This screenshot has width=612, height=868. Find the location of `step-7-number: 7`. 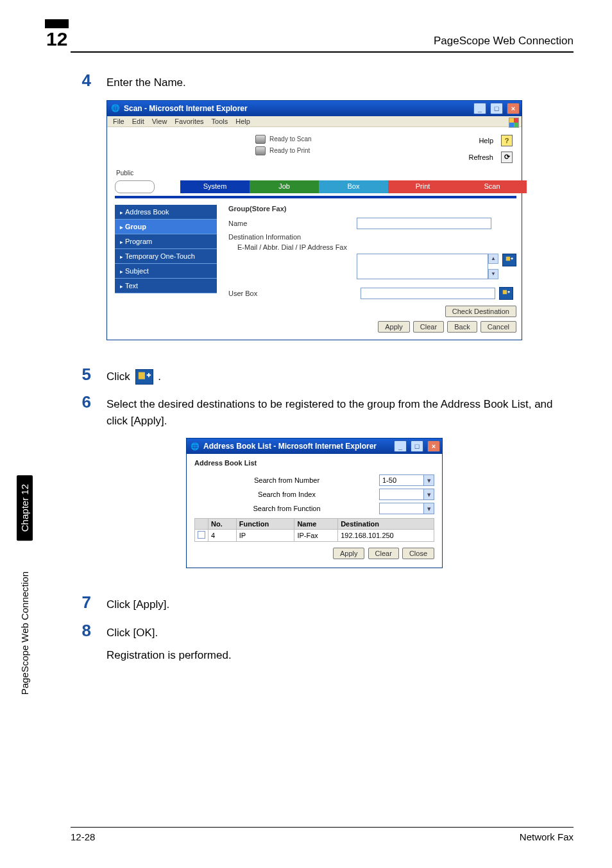

step-7-number: 7 is located at coordinates (81, 603).